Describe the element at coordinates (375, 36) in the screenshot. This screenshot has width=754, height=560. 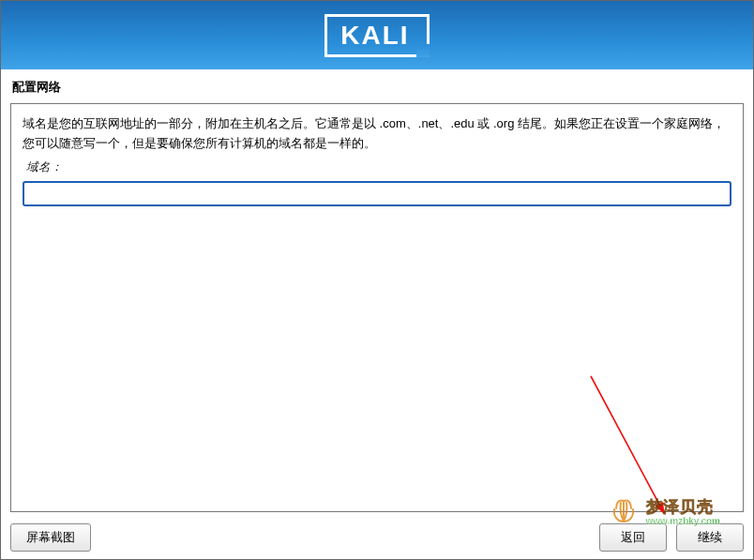
I see `kali-logo-text: KALI` at that location.